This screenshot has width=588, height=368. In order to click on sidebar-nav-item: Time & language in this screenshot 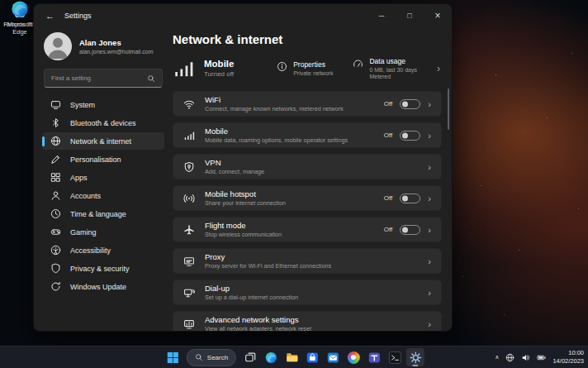, I will do `click(103, 213)`.